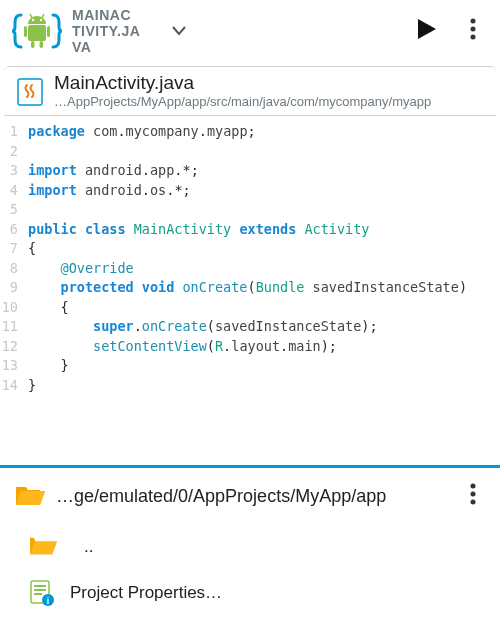 The height and width of the screenshot is (630, 500). Describe the element at coordinates (88, 547) in the screenshot. I see `parent-directory-label: ..` at that location.